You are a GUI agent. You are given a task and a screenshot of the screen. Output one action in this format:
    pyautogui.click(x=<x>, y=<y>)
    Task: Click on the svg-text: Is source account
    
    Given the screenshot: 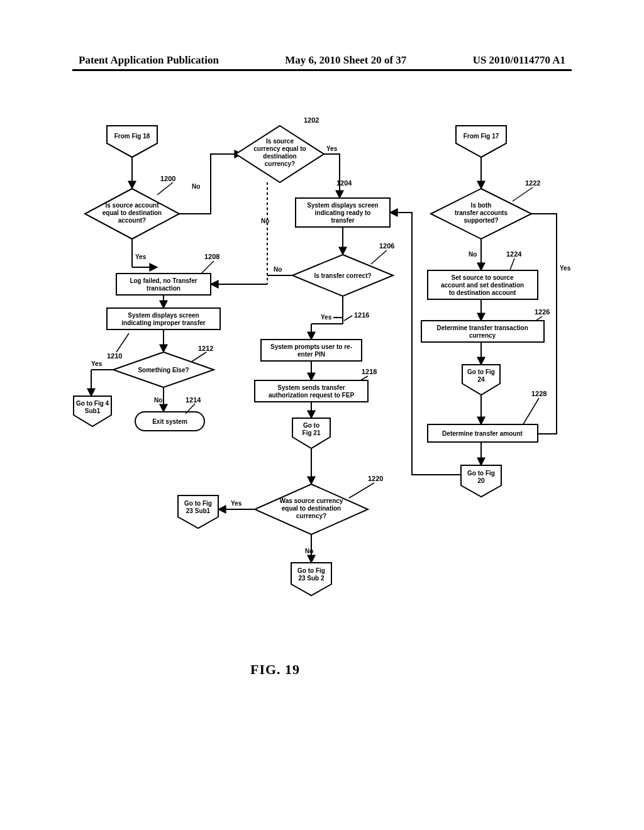 What is the action you would take?
    pyautogui.click(x=132, y=205)
    